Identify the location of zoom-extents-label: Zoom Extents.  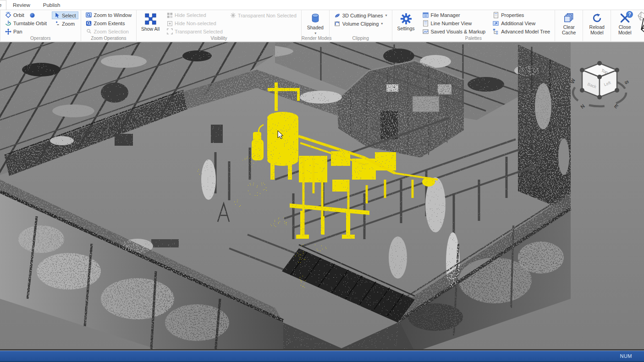
(110, 23).